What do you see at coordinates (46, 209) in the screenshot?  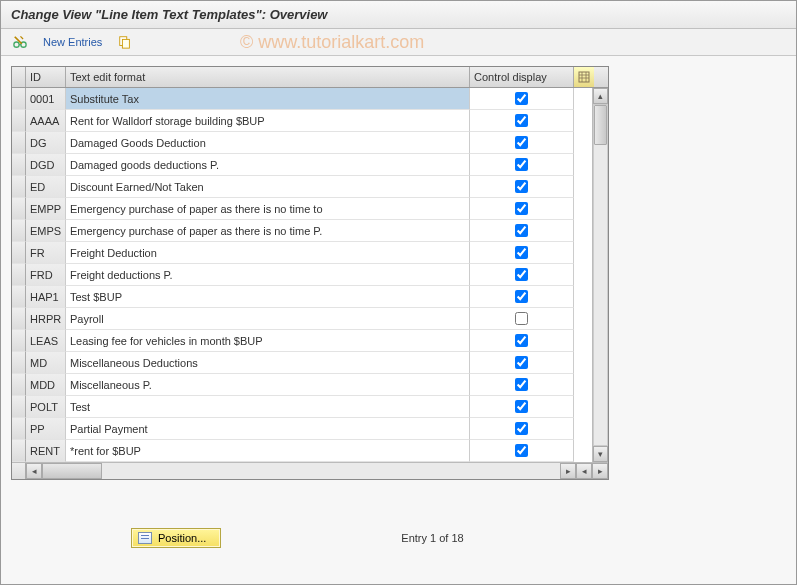 I see `cell-id: EMPP` at bounding box center [46, 209].